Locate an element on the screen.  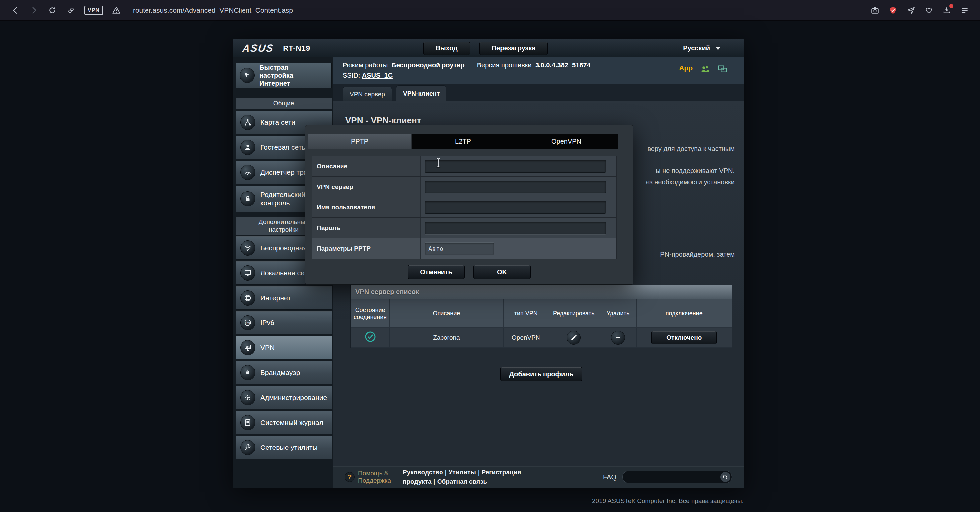
gear-icon is located at coordinates (248, 397).